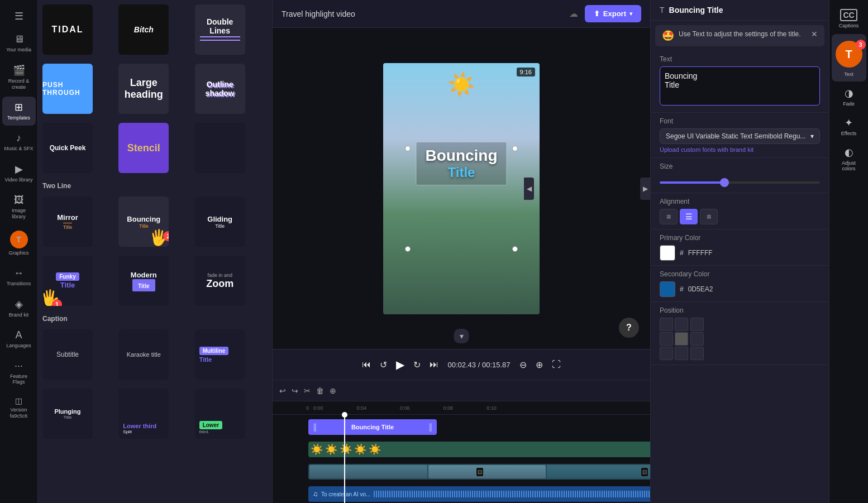  What do you see at coordinates (19, 339) in the screenshot?
I see `sidebar-item-languages: A Languages` at bounding box center [19, 339].